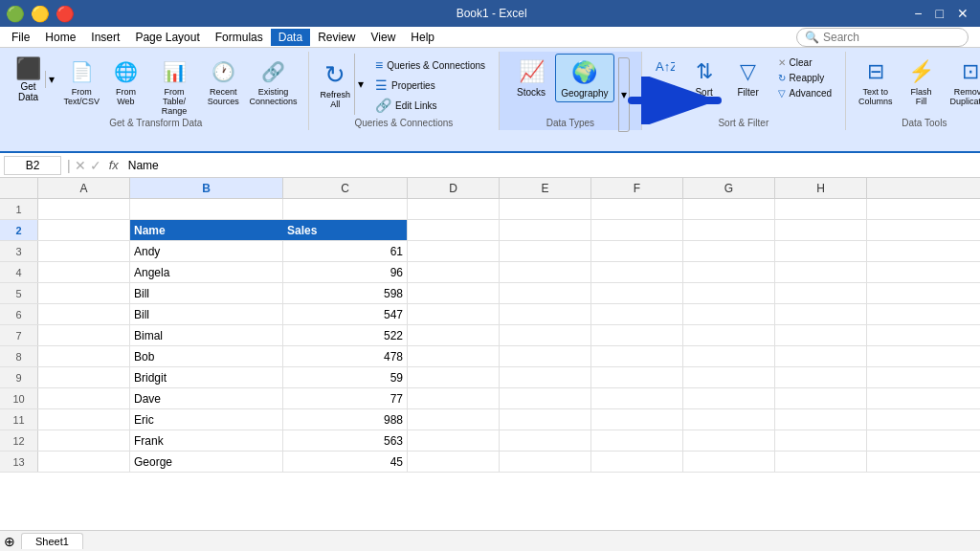  I want to click on cell-c7: 522, so click(345, 335).